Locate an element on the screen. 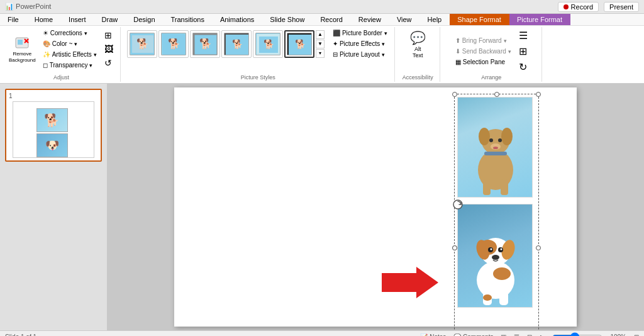  transparency-icon: ◻ is located at coordinates (45, 65).